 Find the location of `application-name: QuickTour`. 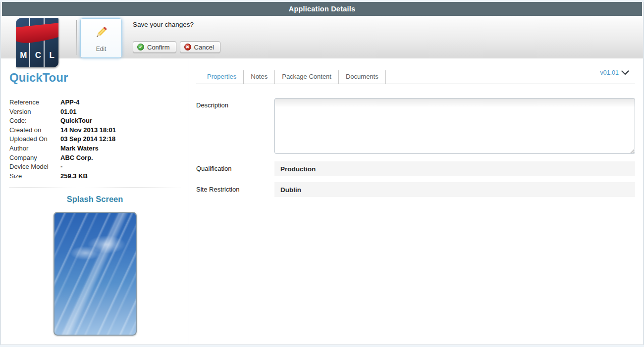

application-name: QuickTour is located at coordinates (99, 78).